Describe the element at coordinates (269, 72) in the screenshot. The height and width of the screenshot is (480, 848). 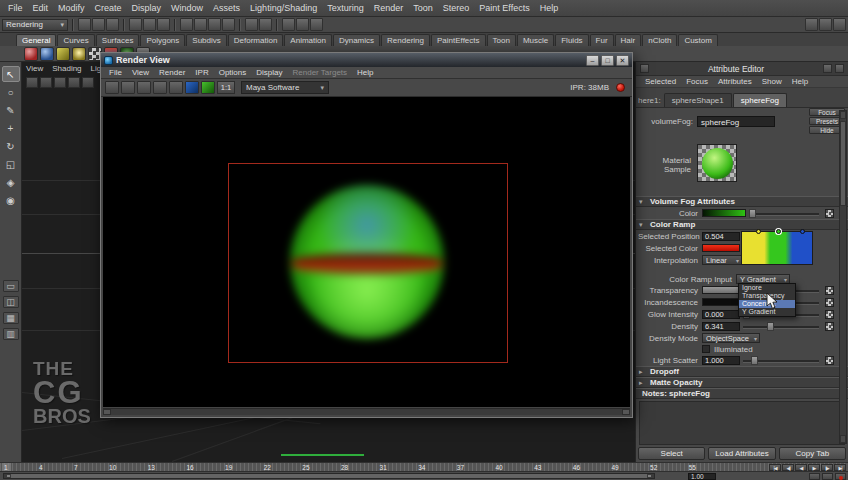
I see `rv-menu-display: Display` at that location.